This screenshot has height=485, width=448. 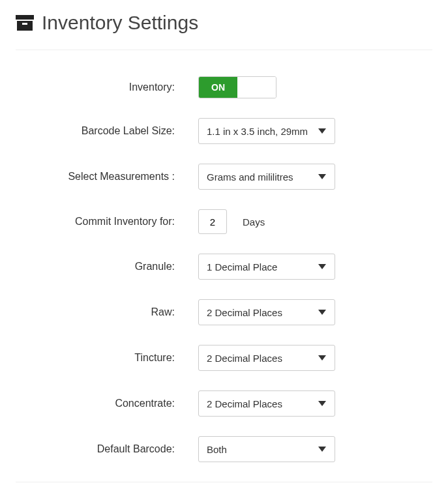 I want to click on raw-select: 2 Decimal Places, so click(x=267, y=312).